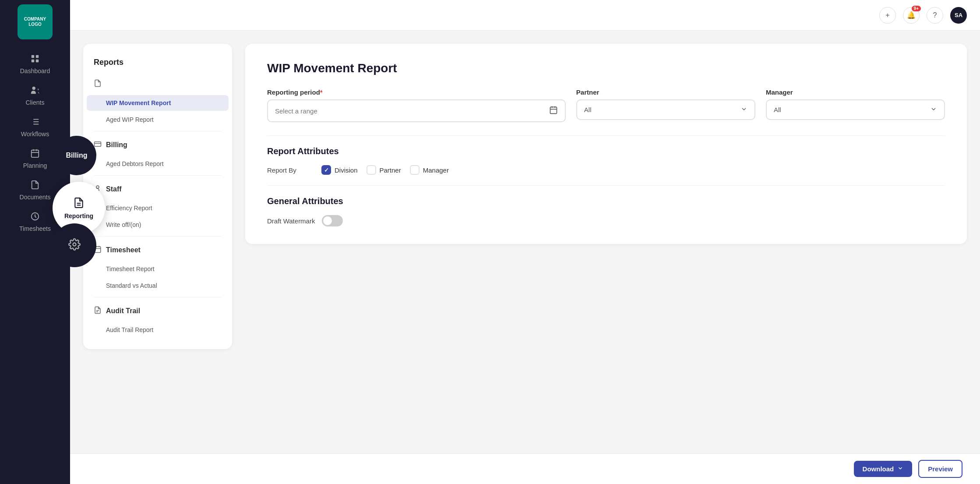 Image resolution: width=980 pixels, height=484 pixels. I want to click on action-bar: Download Preview, so click(525, 469).